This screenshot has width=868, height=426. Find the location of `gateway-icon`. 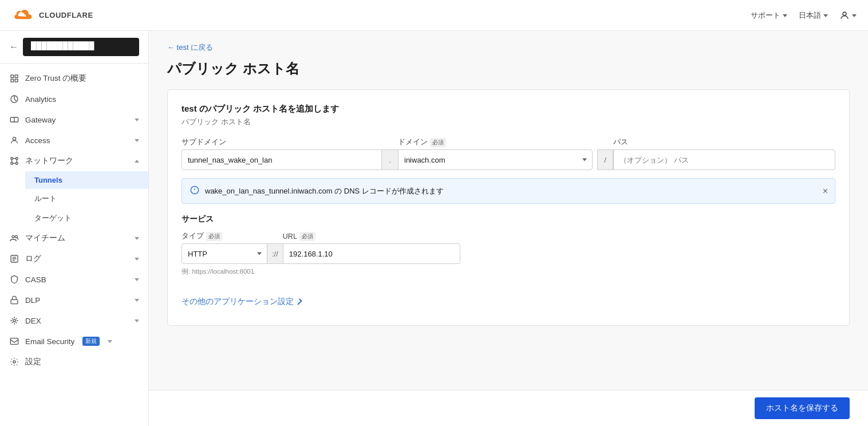

gateway-icon is located at coordinates (14, 120).